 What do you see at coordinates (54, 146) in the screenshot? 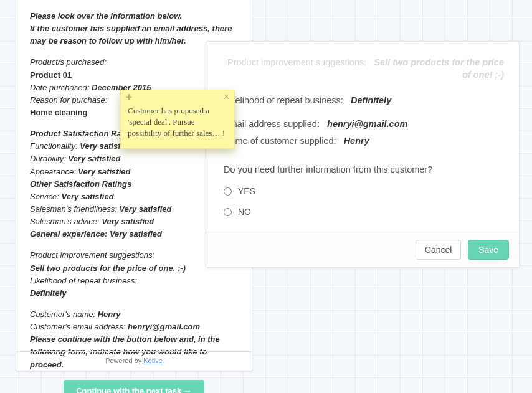
I see `functionality-label: Functionality:` at bounding box center [54, 146].